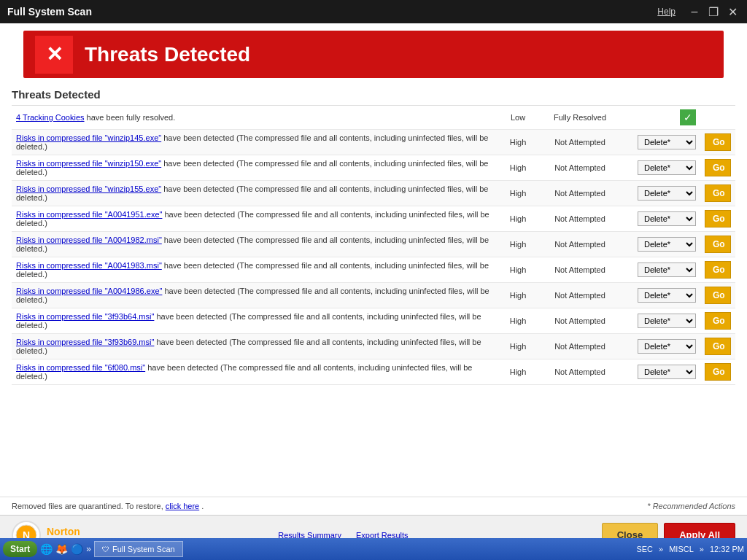 The image size is (747, 560). Describe the element at coordinates (89, 189) in the screenshot. I see `threat-link: Risks in compressed file "winzip155.exe"` at that location.